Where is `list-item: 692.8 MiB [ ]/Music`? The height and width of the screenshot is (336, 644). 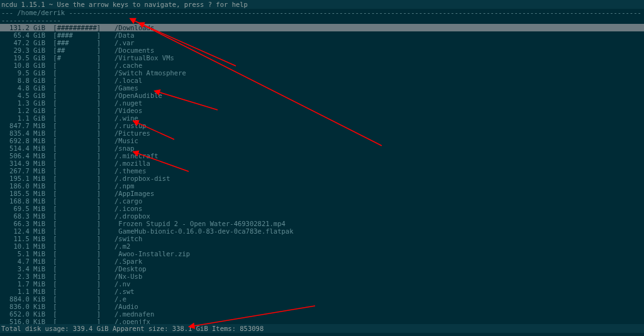
list-item: 692.8 MiB [ ]/Music is located at coordinates (322, 141).